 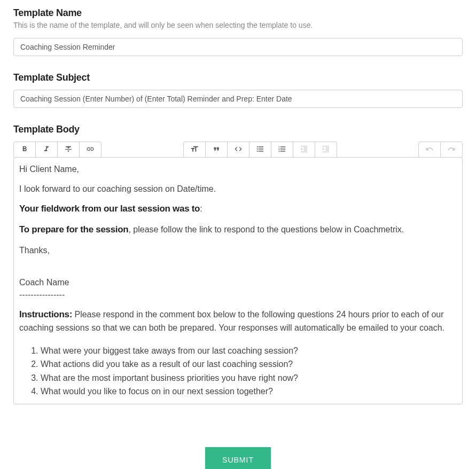 What do you see at coordinates (238, 13) in the screenshot?
I see `template-name-label: Template Name` at bounding box center [238, 13].